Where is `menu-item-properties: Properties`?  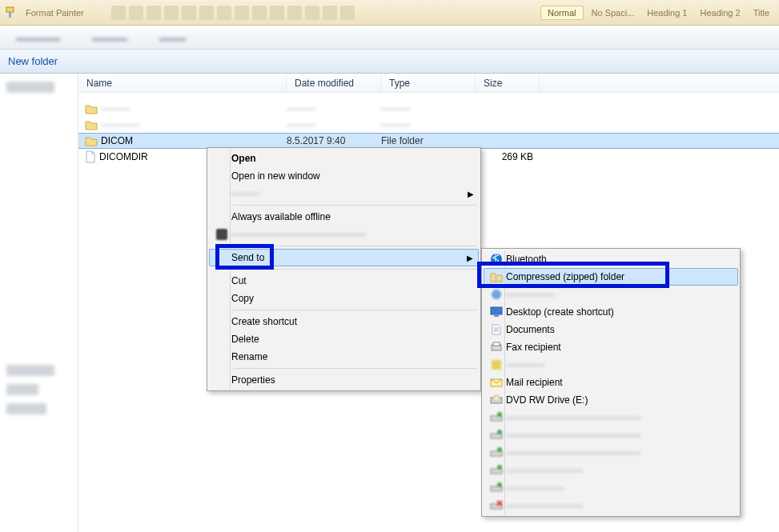
menu-item-properties: Properties is located at coordinates (344, 380).